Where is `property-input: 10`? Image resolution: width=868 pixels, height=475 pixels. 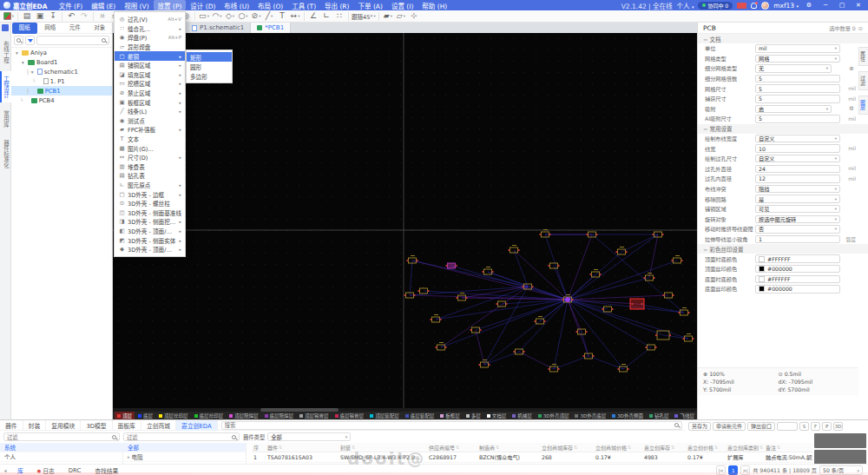 property-input: 10 is located at coordinates (798, 148).